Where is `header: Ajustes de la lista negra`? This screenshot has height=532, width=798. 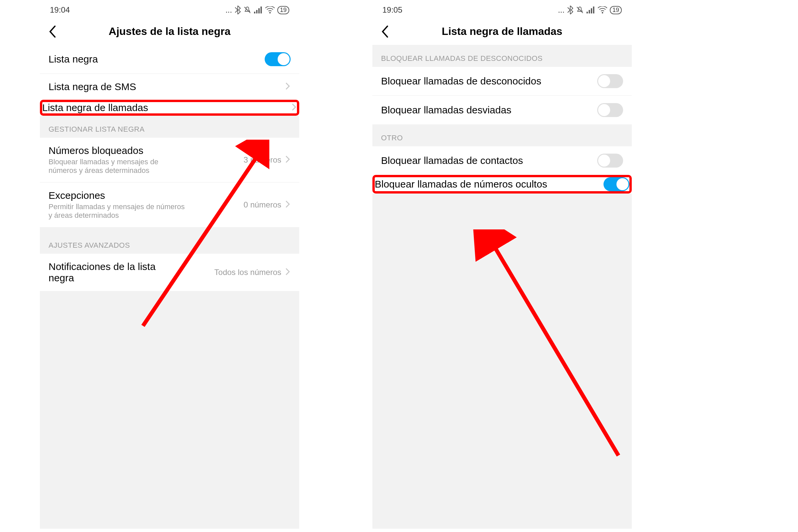 header: Ajustes de la lista negra is located at coordinates (170, 31).